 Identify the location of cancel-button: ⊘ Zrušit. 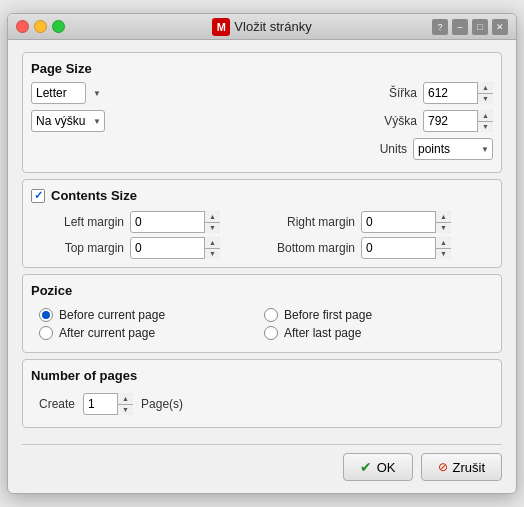
(462, 467).